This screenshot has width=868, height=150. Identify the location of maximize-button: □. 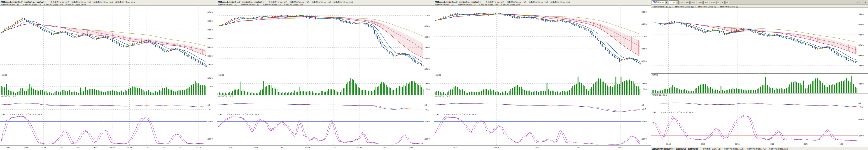
(862, 2).